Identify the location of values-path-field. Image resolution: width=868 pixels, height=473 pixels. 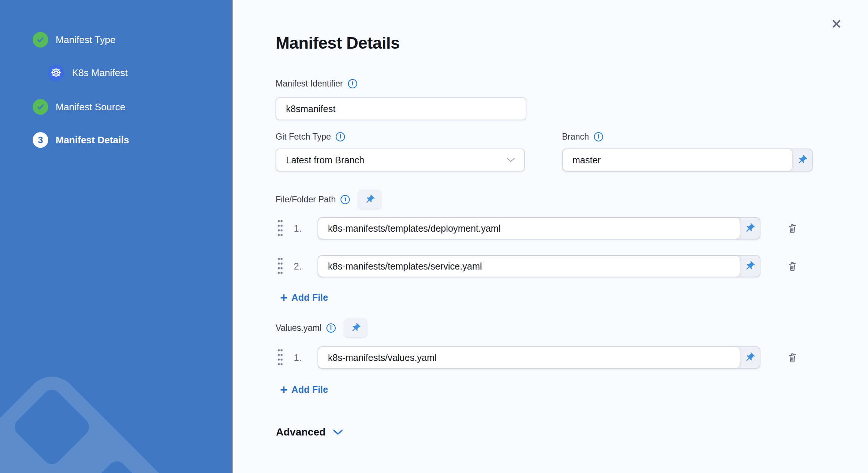
(539, 358).